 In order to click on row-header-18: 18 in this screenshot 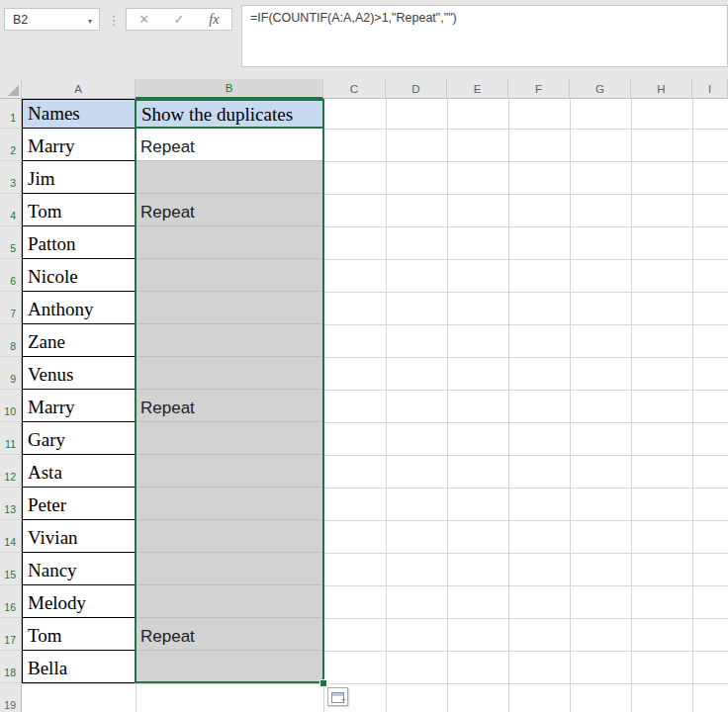, I will do `click(11, 667)`.